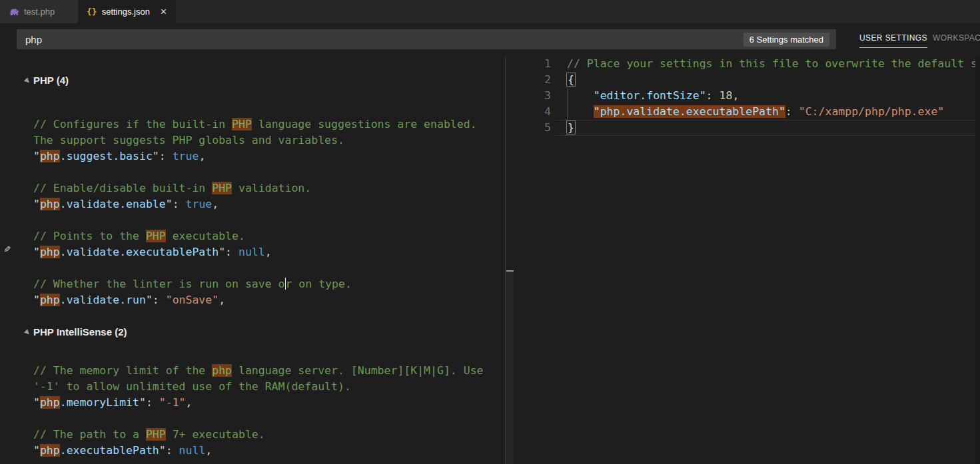 The height and width of the screenshot is (464, 980). I want to click on code-line: // The path to a PHP 7+ executable., so click(269, 435).